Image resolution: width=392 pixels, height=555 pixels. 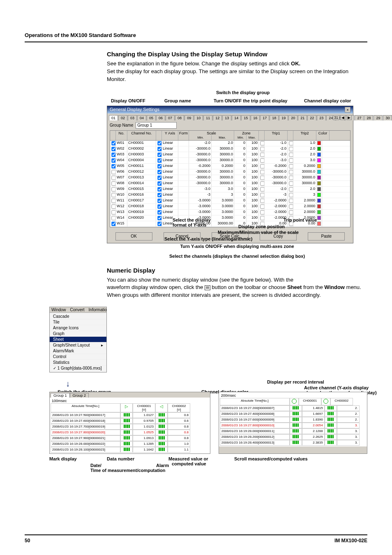 I want to click on cell-ch: CH00002, so click(x=142, y=149).